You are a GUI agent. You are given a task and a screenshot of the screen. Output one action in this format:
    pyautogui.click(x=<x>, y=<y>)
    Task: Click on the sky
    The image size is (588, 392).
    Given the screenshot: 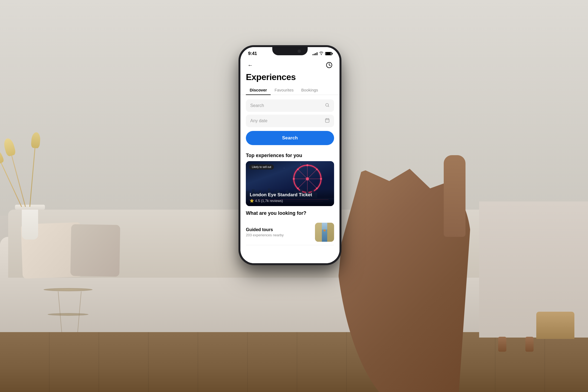 What is the action you would take?
    pyautogui.click(x=324, y=226)
    